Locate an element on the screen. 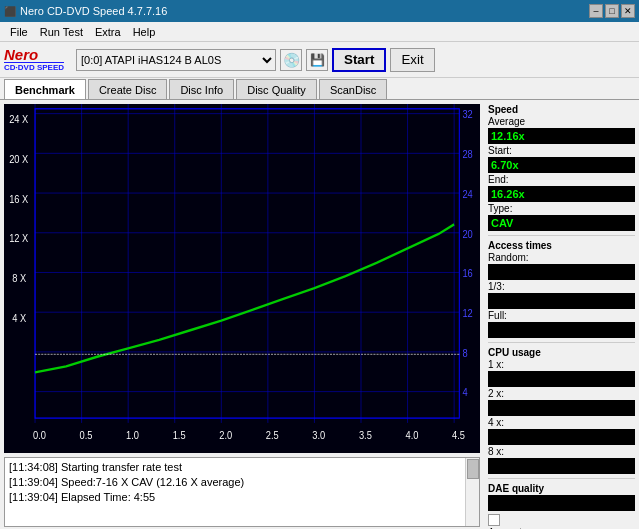 This screenshot has width=639, height=529. access-label: Access times is located at coordinates (562, 246).